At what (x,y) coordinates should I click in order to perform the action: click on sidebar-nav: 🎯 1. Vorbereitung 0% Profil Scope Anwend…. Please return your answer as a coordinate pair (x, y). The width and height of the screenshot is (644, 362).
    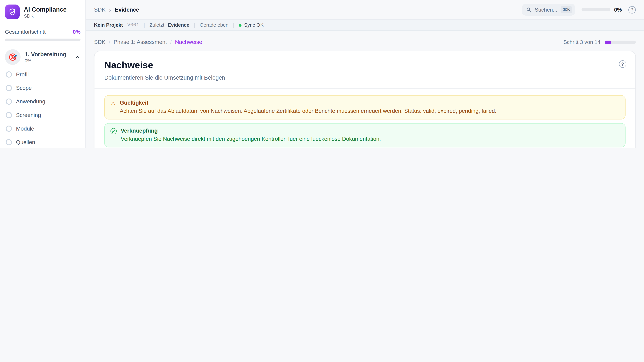
    Looking at the image, I should click on (42, 97).